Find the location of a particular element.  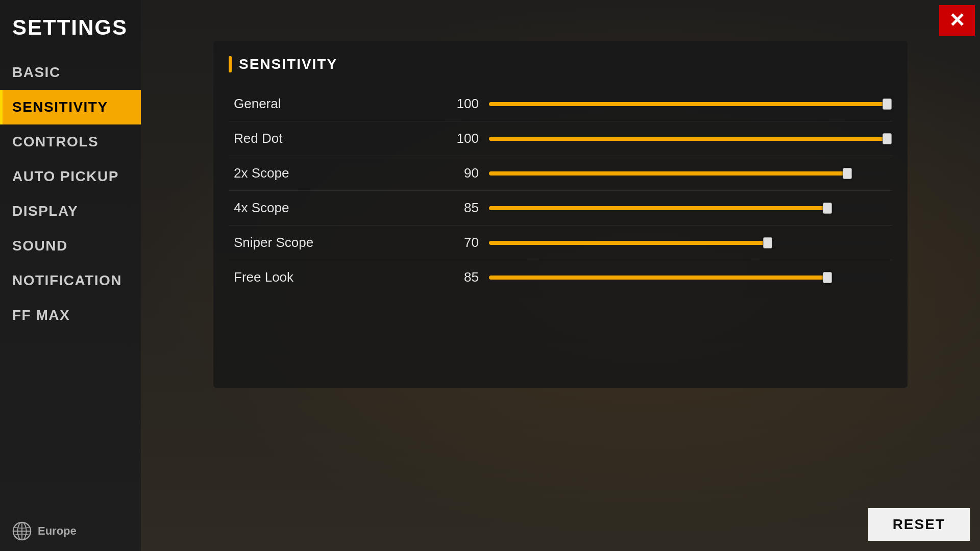

slider-label-4x-scope: 4x Scope is located at coordinates (341, 208).